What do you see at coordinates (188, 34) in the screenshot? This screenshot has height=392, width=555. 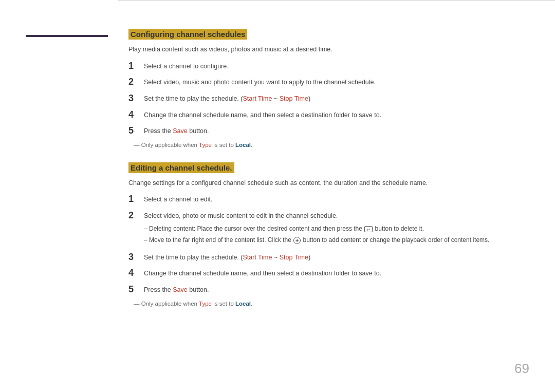 I see `section1-title: Configuring channel schedules` at bounding box center [188, 34].